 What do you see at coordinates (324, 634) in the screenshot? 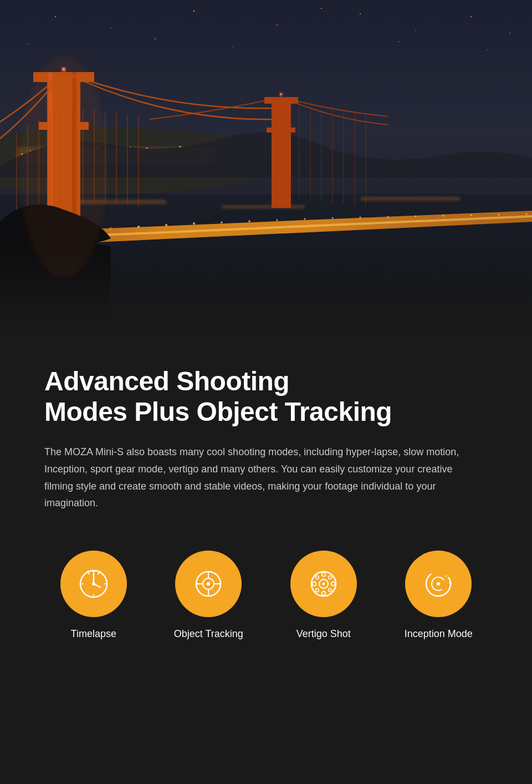
I see `vertigo-shot-label: Vertigo Shot` at bounding box center [324, 634].